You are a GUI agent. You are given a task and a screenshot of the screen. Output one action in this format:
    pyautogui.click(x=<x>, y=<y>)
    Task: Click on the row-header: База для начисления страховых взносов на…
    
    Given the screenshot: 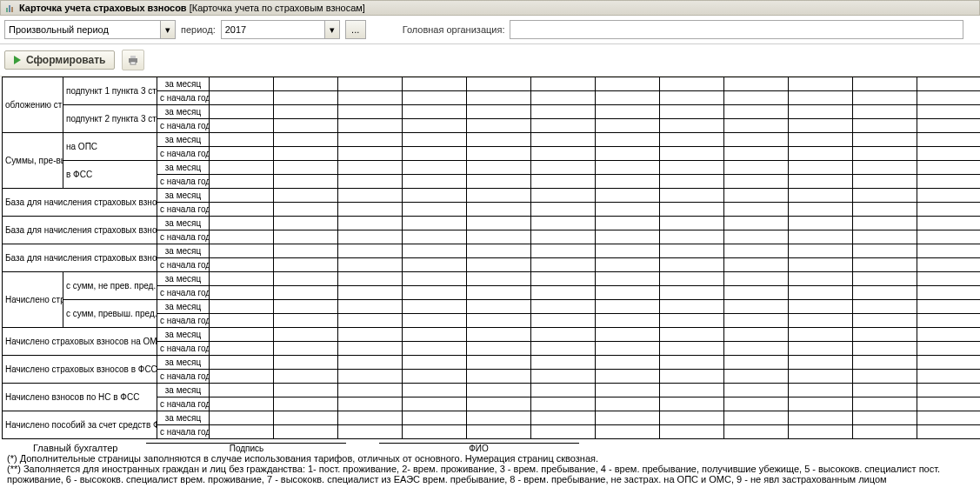 What is the action you would take?
    pyautogui.click(x=80, y=203)
    